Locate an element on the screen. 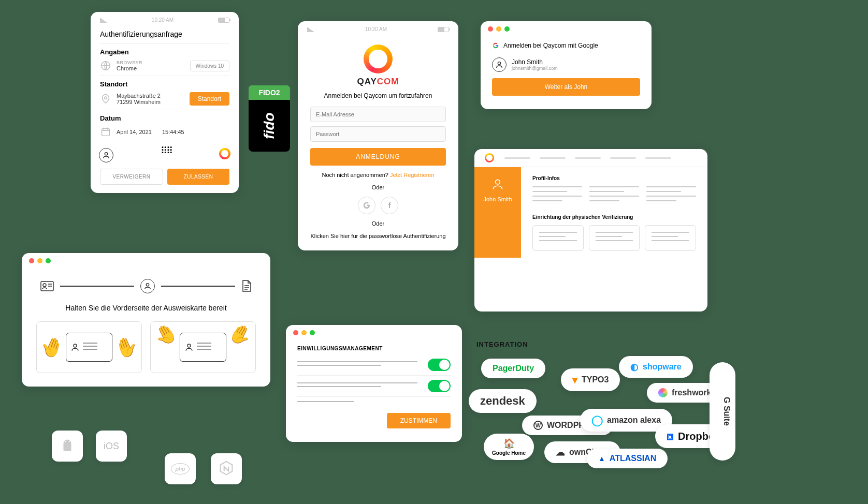 Image resolution: width=868 pixels, height=504 pixels. date-label: Datum is located at coordinates (165, 118).